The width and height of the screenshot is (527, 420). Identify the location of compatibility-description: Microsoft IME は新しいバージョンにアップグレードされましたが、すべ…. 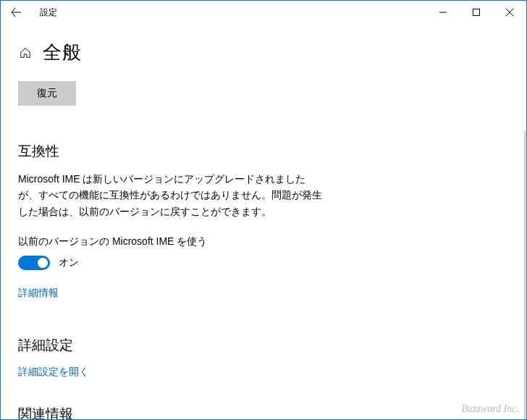
(170, 196).